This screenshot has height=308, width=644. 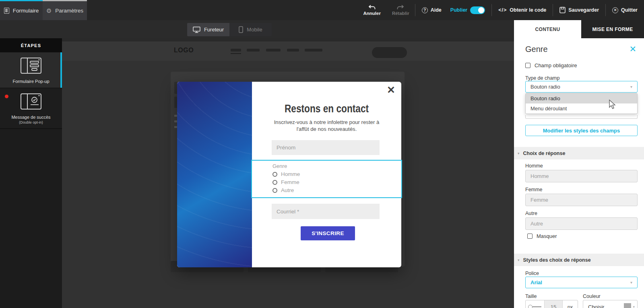 I want to click on sidebar-item-label: Formulaire Pop-up, so click(x=31, y=81).